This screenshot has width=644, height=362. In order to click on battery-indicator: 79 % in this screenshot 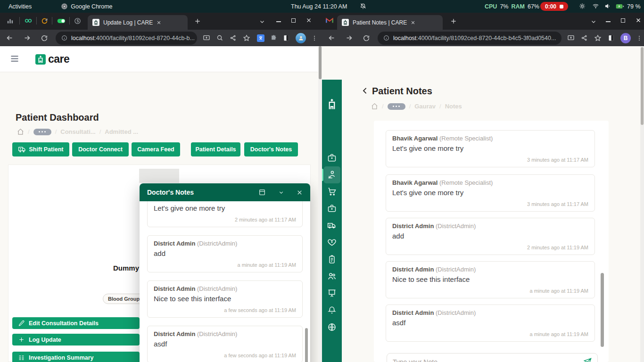, I will do `click(628, 7)`.